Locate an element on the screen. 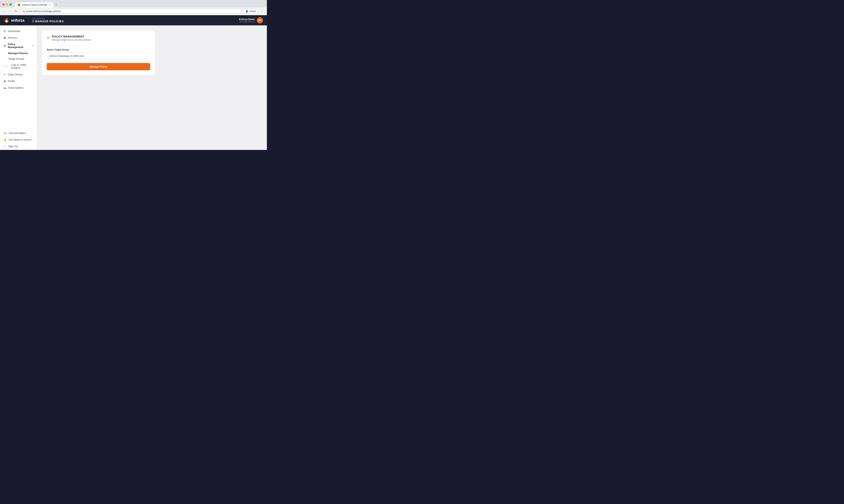 This screenshot has width=844, height=504. sidebar-label-policy: Policy Management is located at coordinates (19, 46).